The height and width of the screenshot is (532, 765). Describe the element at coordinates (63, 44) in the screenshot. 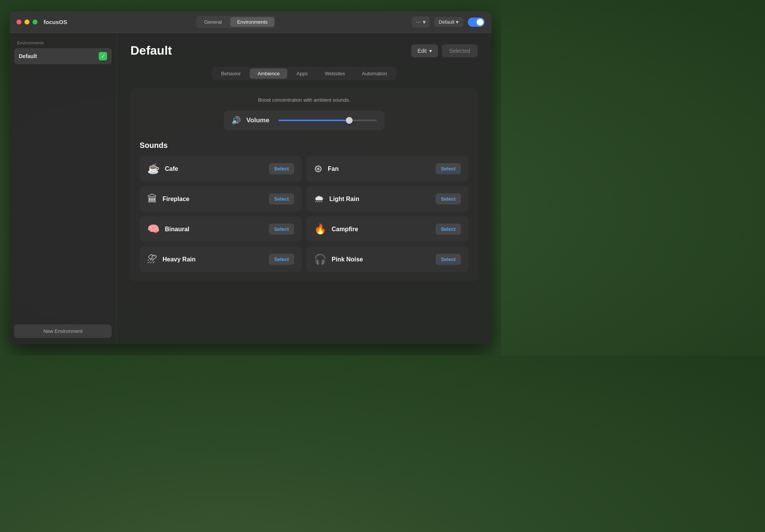

I see `sidebar-section-label: Environments` at that location.